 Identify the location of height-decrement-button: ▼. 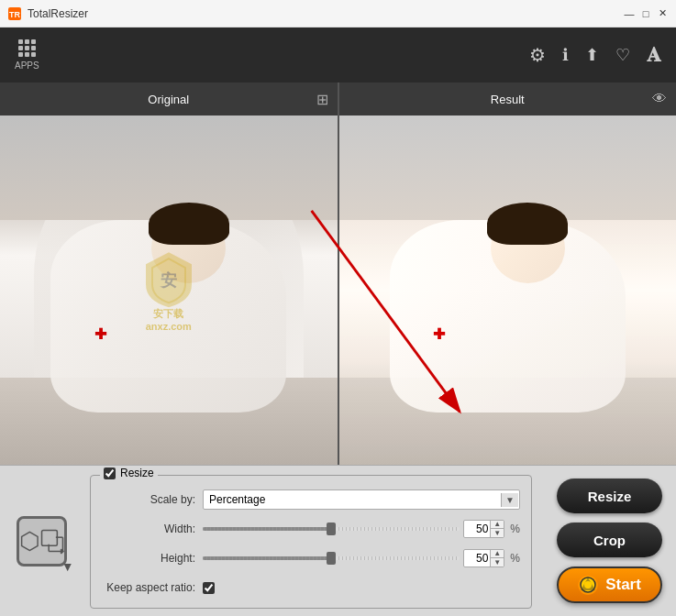
(497, 563).